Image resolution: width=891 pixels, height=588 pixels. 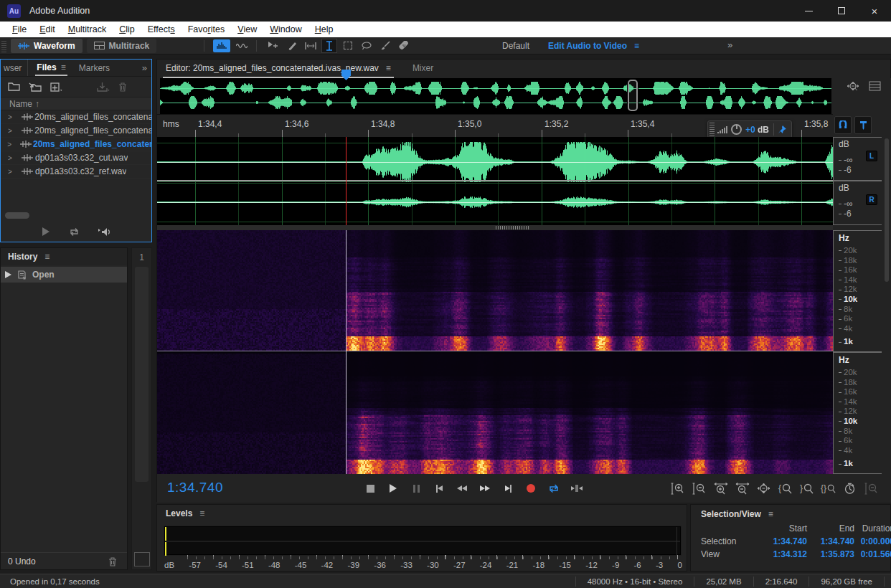 I want to click on tab-browser-truncated: wser, so click(x=14, y=67).